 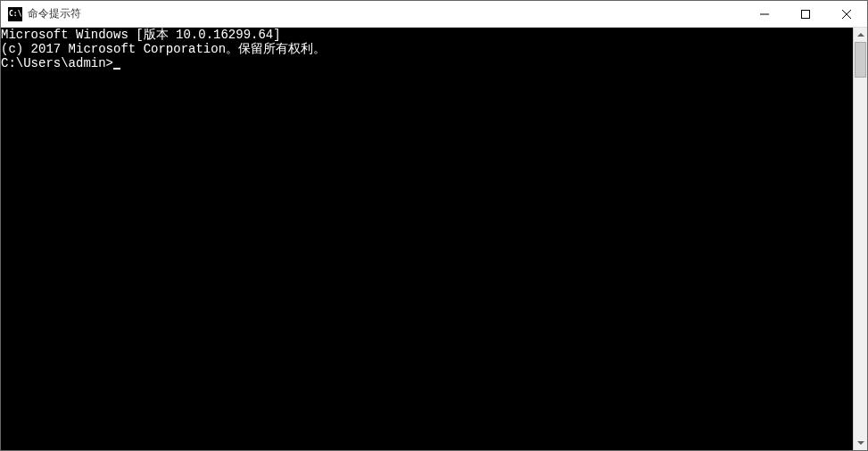 What do you see at coordinates (15, 14) in the screenshot?
I see `app-icon: C:\.` at bounding box center [15, 14].